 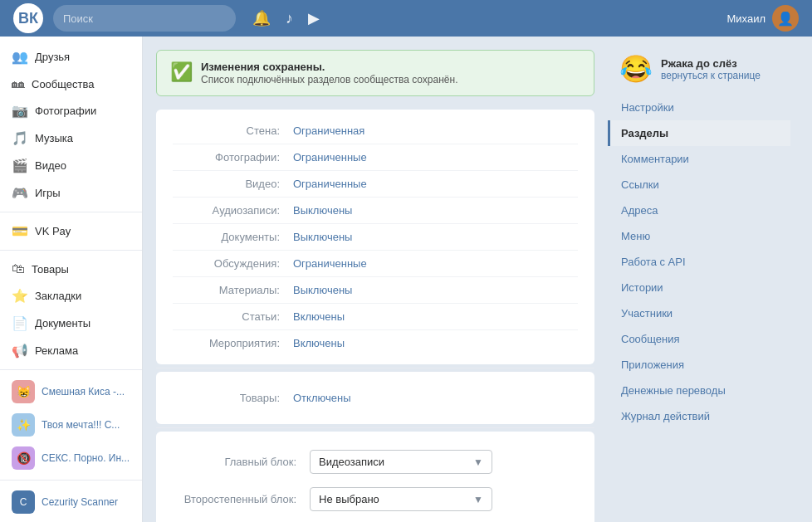 I want to click on success-icon: ✅, so click(x=181, y=72).